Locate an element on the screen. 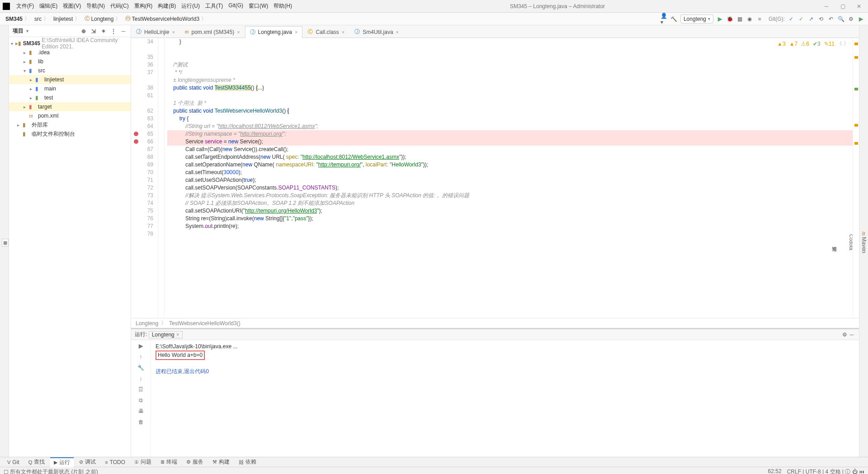 The width and height of the screenshot is (868, 474). bottom-tab-TODO: ≡TODO is located at coordinates (115, 462).